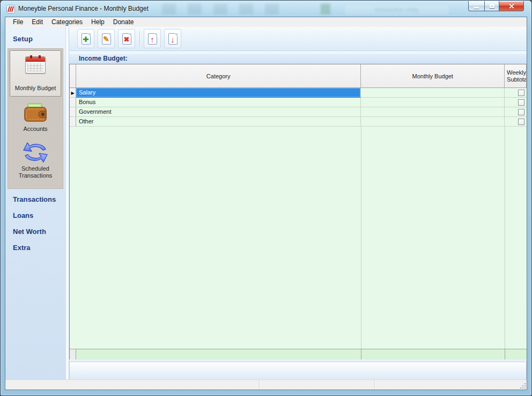 This screenshot has height=396, width=532. Describe the element at coordinates (397, 10) in the screenshot. I see `titlebar-ghost-tooltip: transaction entry` at that location.